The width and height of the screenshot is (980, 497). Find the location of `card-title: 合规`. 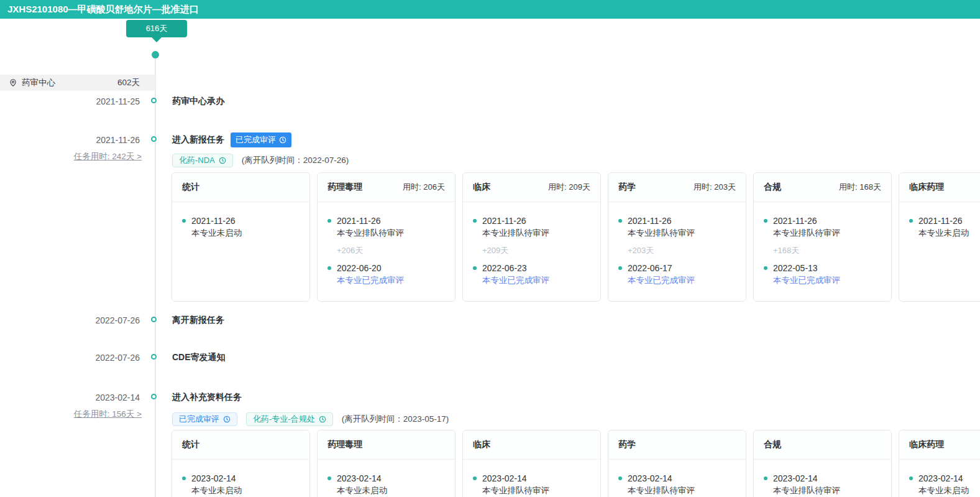

card-title: 合规 is located at coordinates (772, 187).